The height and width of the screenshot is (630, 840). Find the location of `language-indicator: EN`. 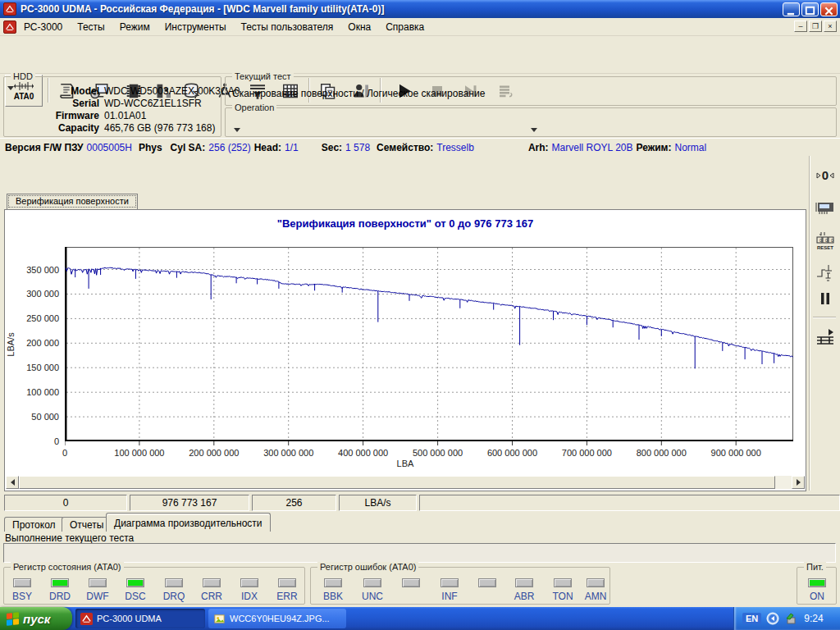

language-indicator: EN is located at coordinates (751, 619).